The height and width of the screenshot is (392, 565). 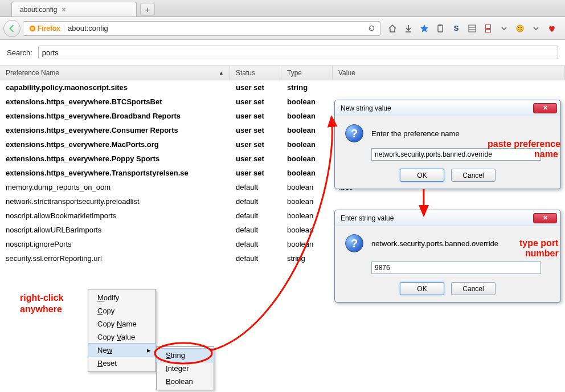 What do you see at coordinates (74, 9) in the screenshot?
I see `browser-tab: about:config ×` at bounding box center [74, 9].